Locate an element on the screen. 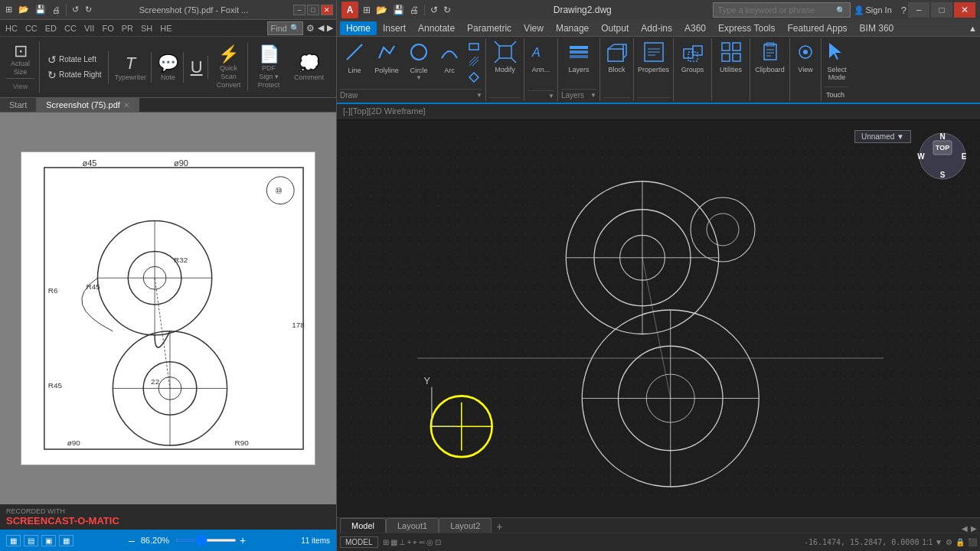 The image size is (980, 551). code-vii: VII is located at coordinates (89, 28).